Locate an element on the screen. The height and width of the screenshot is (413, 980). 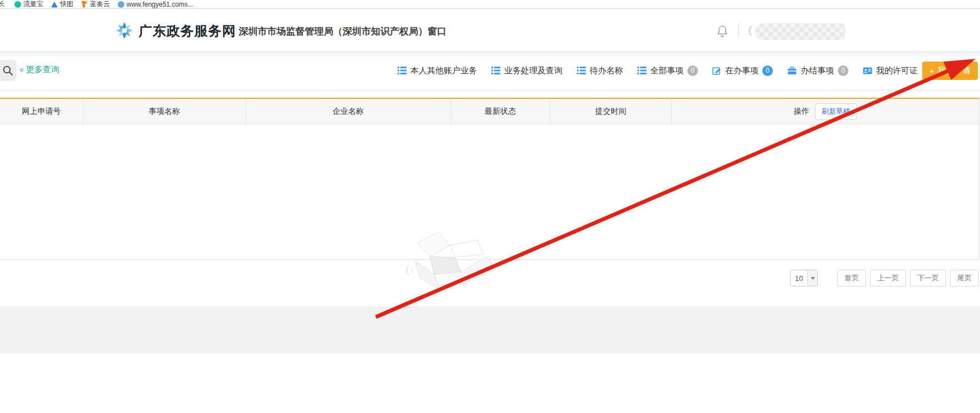
refresh-draft-button: 刷新草稿 is located at coordinates (836, 112).